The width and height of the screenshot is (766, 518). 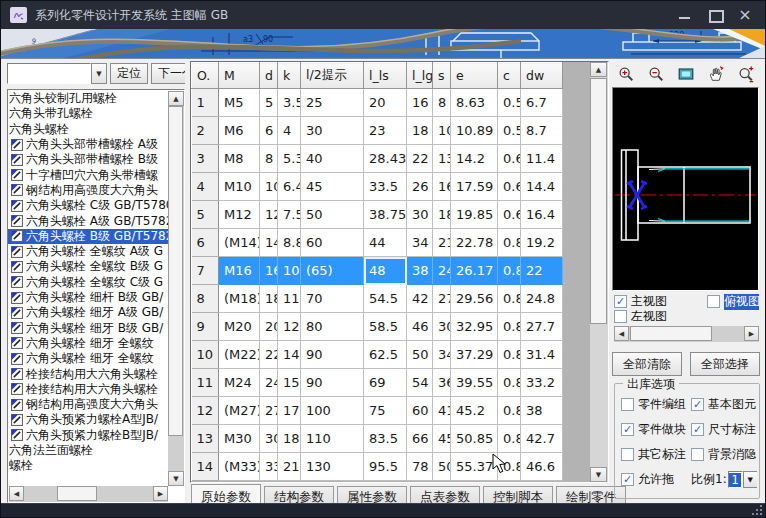 I want to click on grid-cell: 33.2, so click(x=542, y=383).